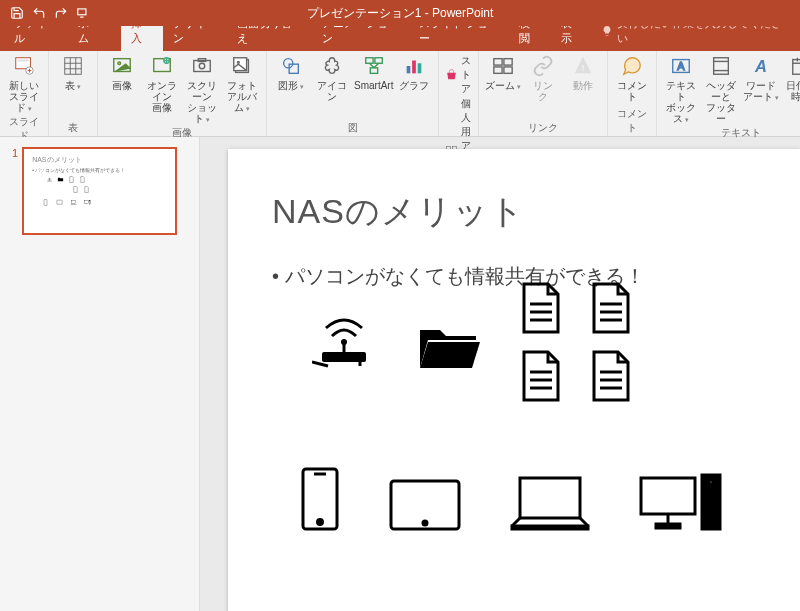 The width and height of the screenshot is (800, 611). Describe the element at coordinates (60, 202) in the screenshot. I see `thumb-tablet-icon` at that location.